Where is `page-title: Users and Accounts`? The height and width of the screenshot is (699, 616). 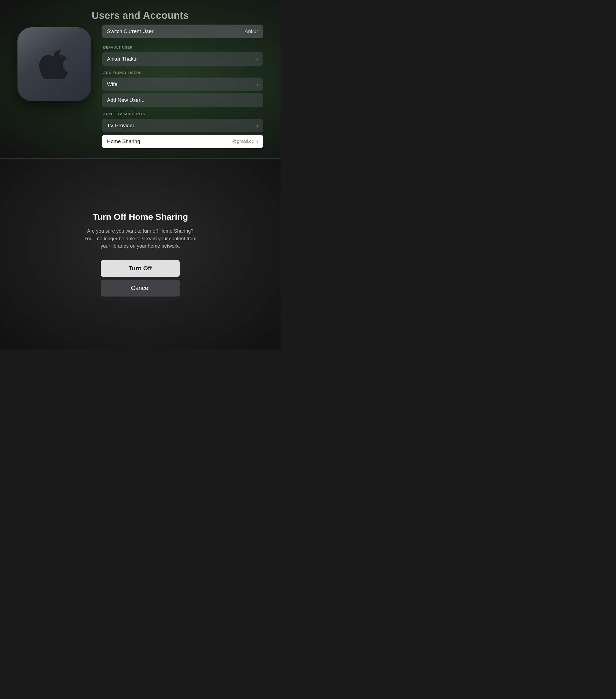 page-title: Users and Accounts is located at coordinates (140, 16).